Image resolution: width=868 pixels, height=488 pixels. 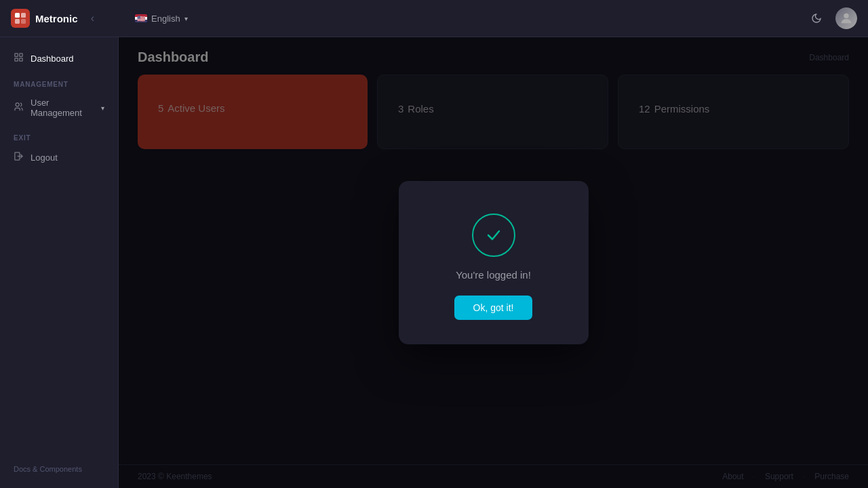 I want to click on theme-toggle-button, so click(x=816, y=18).